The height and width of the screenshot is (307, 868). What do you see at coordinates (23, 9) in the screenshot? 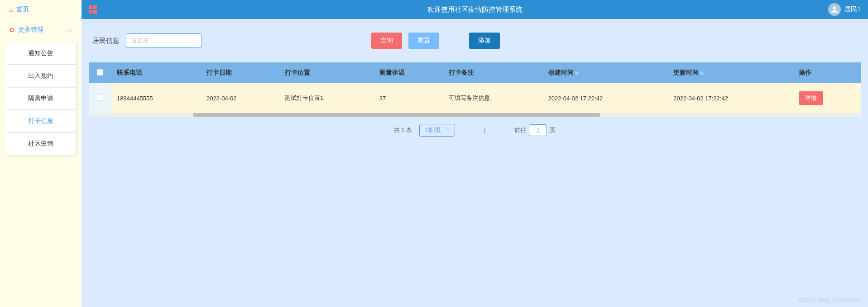
I see `sidebar-home-label: 首页` at bounding box center [23, 9].